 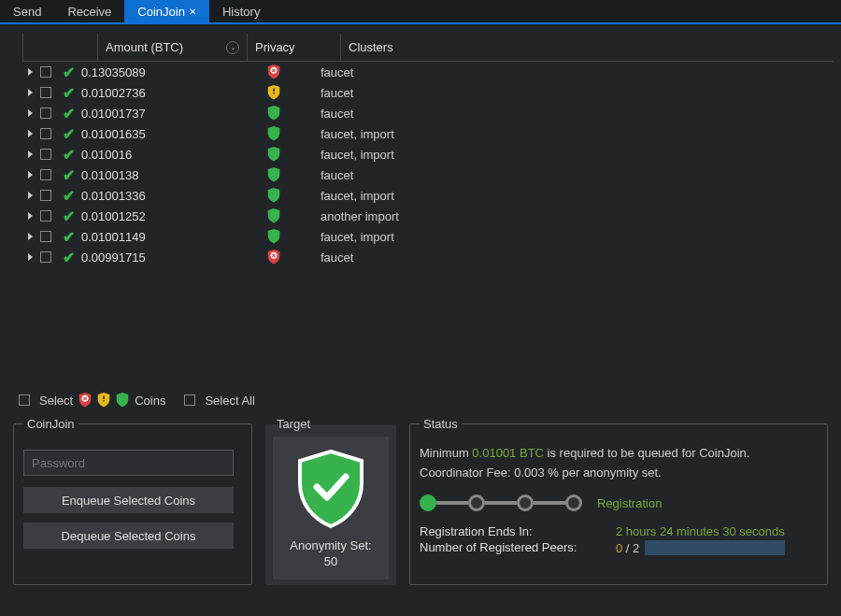 What do you see at coordinates (192, 11) in the screenshot?
I see `close-icon: ✕` at bounding box center [192, 11].